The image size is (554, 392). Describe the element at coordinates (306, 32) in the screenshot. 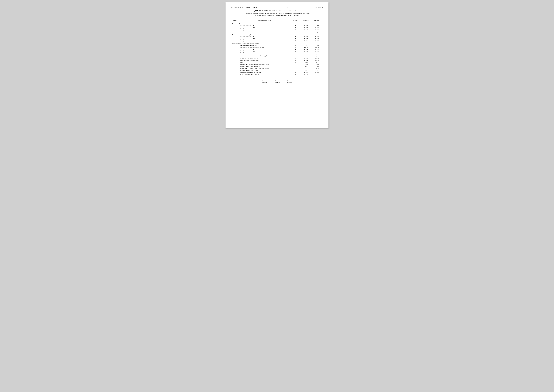

I see `cell-exclude: 30,I` at that location.